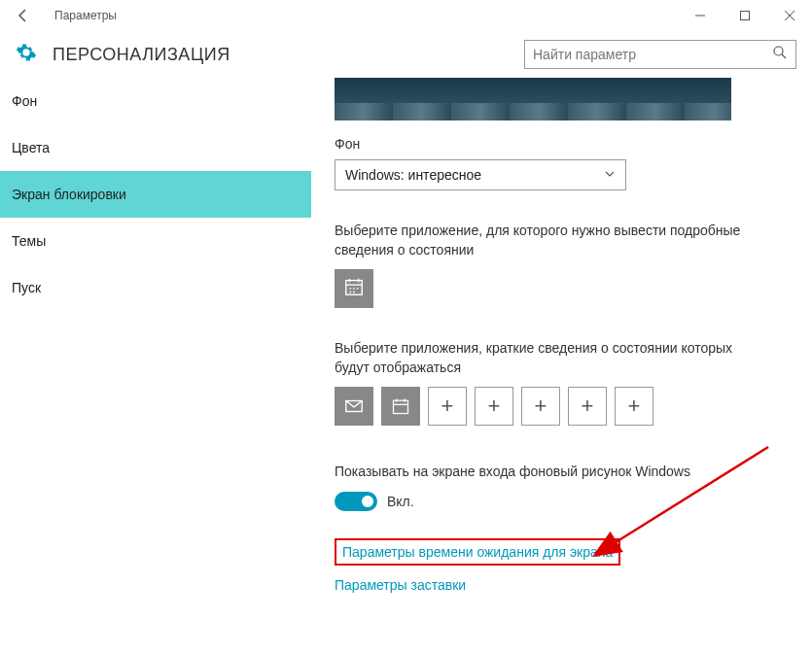 This screenshot has height=653, width=812. I want to click on sidebar-item-label: Цвета, so click(31, 148).